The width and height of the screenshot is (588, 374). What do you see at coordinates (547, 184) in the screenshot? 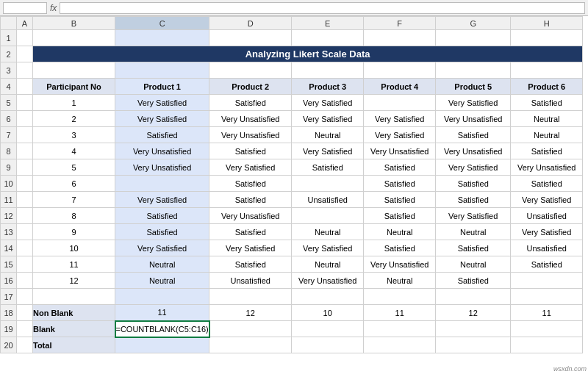
I see `cell-h10: Satisfied` at bounding box center [547, 184].